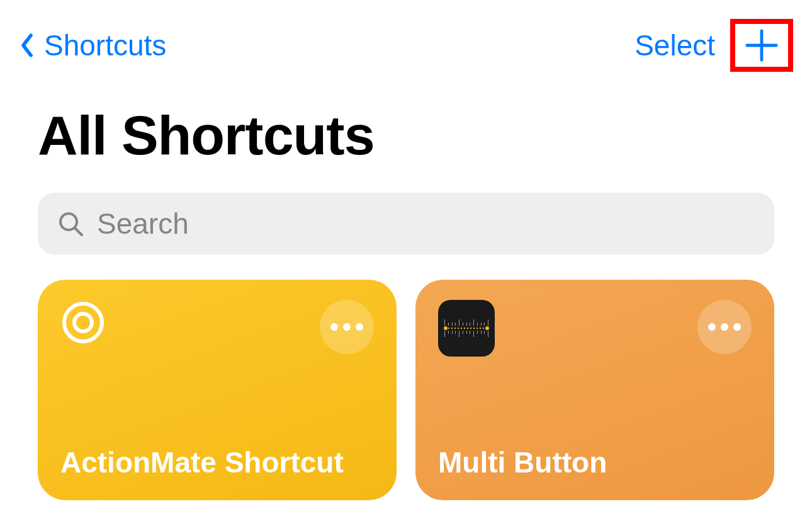 The height and width of the screenshot is (521, 812). What do you see at coordinates (595, 462) in the screenshot?
I see `shortcut-title: Multi Button` at bounding box center [595, 462].